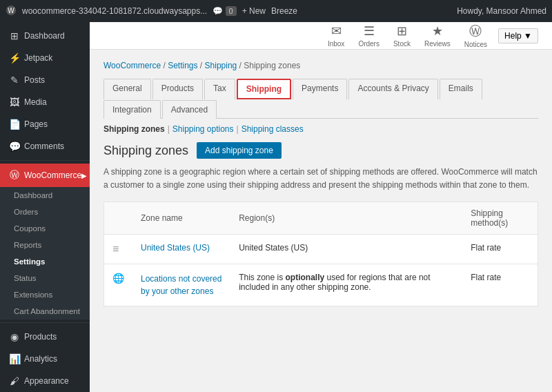 The height and width of the screenshot is (392, 552). Describe the element at coordinates (14, 381) in the screenshot. I see `appearance-icon: 🖌` at that location.